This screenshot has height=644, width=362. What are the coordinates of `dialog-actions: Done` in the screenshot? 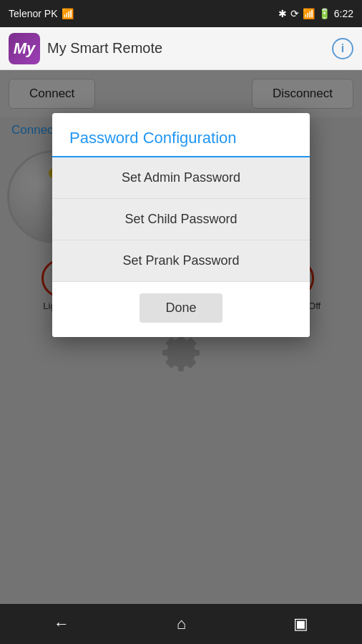 It's located at (181, 309).